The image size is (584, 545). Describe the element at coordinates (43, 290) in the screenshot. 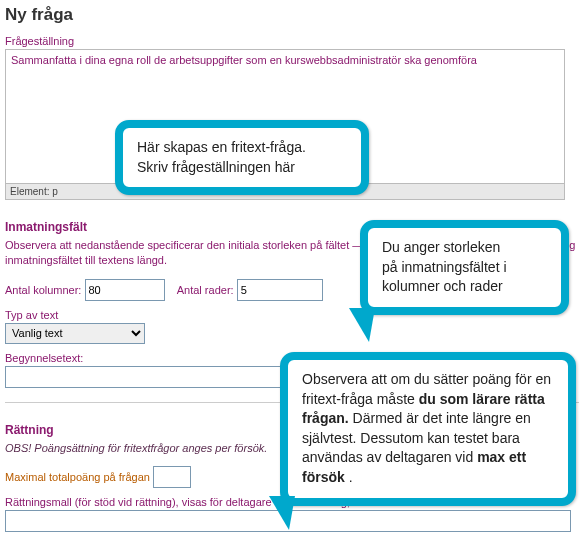

I see `cols-label: Antal kolumner:` at that location.